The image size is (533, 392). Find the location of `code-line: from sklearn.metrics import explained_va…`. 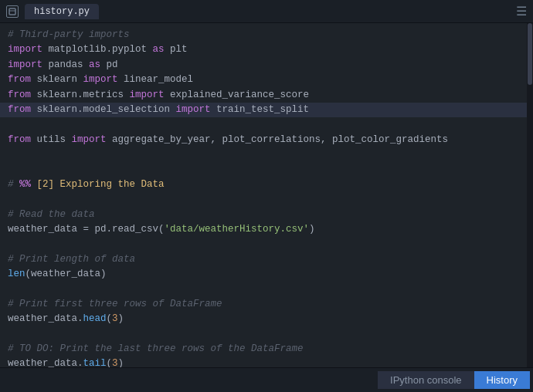

code-line: from sklearn.metrics import explained_va… is located at coordinates (266, 96).